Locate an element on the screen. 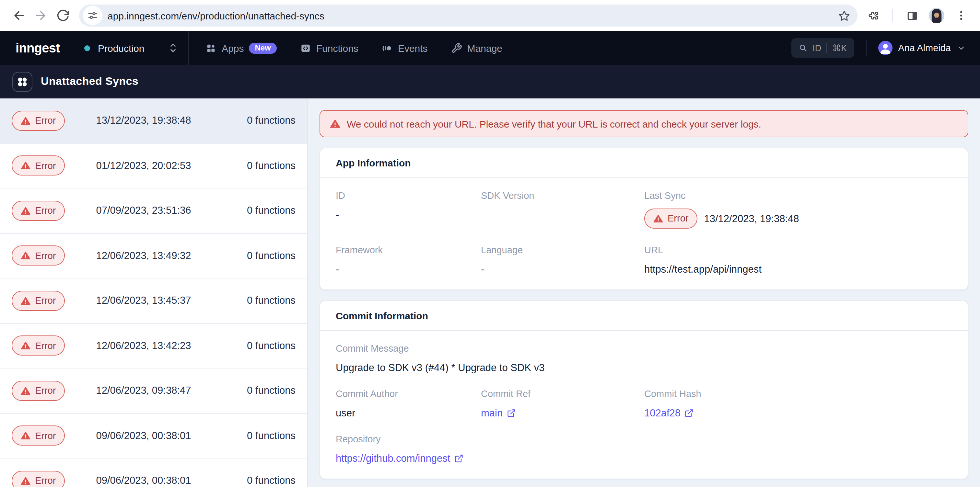  nav-item-events: Events is located at coordinates (405, 48).